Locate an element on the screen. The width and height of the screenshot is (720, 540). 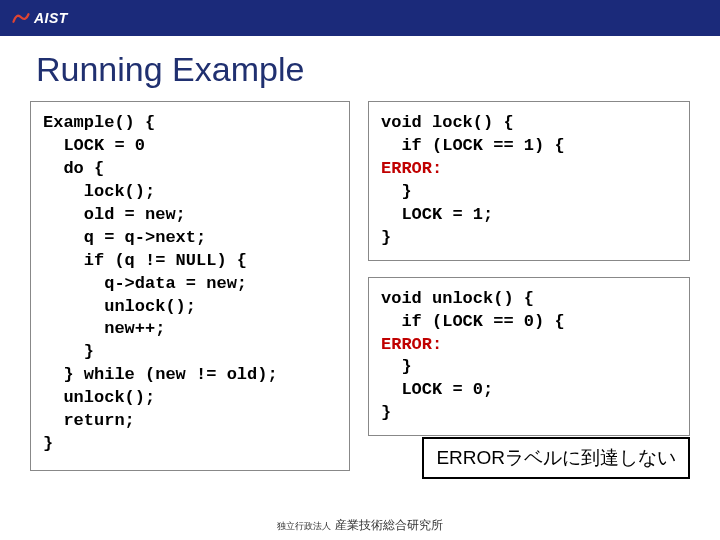
footer-main: 産業技術総合研究所 is located at coordinates (389, 525).